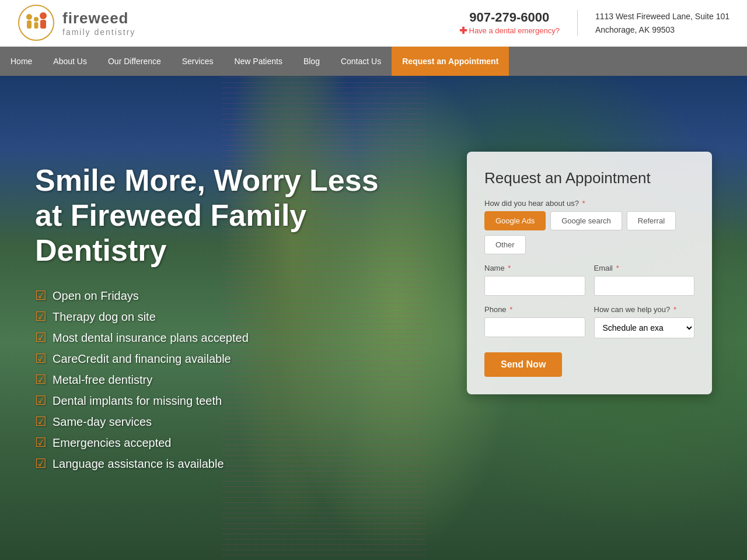 The height and width of the screenshot is (560, 747). I want to click on emergency-line: ✚ Have a dental emergency?, so click(509, 30).